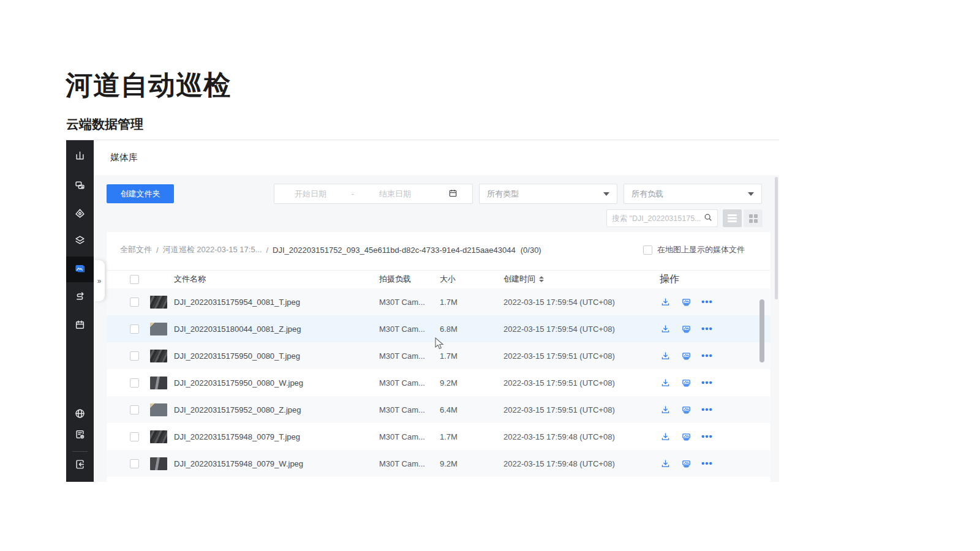 Image resolution: width=980 pixels, height=551 pixels. What do you see at coordinates (439, 463) in the screenshot?
I see `table-row: DJI_20220315175948_0079_W.jpeg M30T Cam.…` at bounding box center [439, 463].